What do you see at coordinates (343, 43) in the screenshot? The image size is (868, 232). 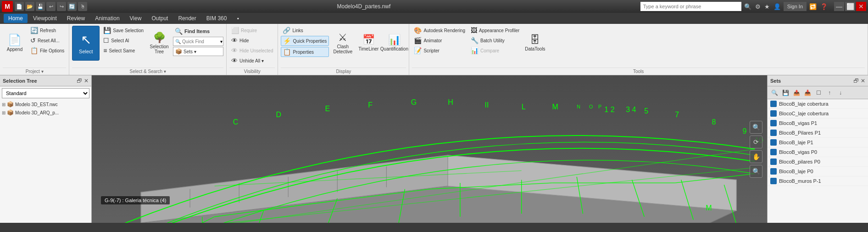 I see `clash-detective-button: ⚔ Clash Detective` at bounding box center [343, 43].